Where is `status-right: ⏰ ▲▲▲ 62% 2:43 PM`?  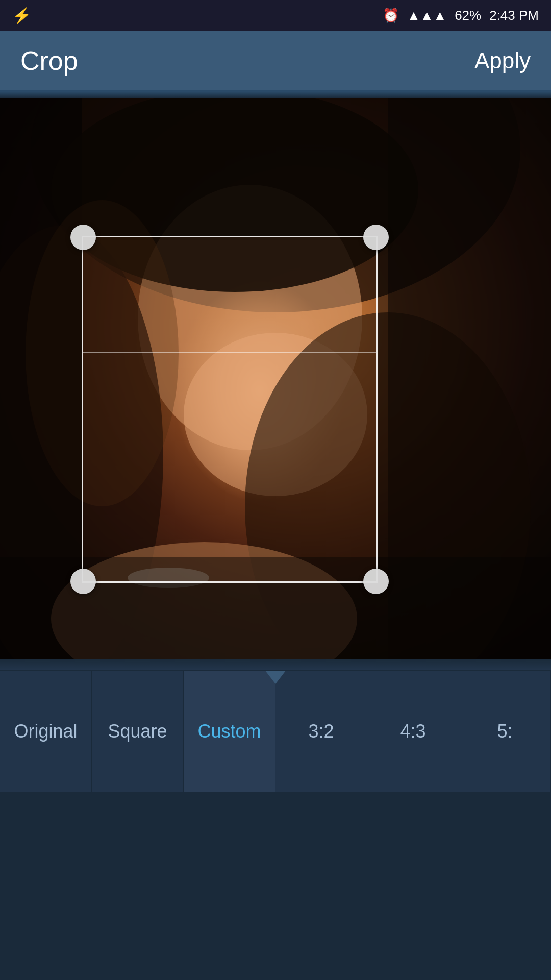 status-right: ⏰ ▲▲▲ 62% 2:43 PM is located at coordinates (461, 15).